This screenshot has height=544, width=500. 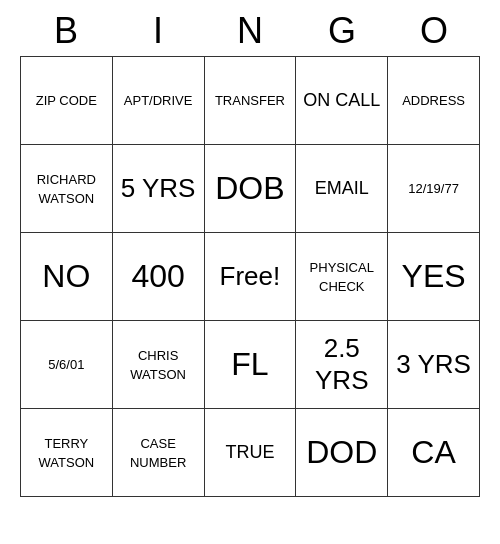 What do you see at coordinates (250, 188) in the screenshot?
I see `cell-content: DOB` at bounding box center [250, 188].